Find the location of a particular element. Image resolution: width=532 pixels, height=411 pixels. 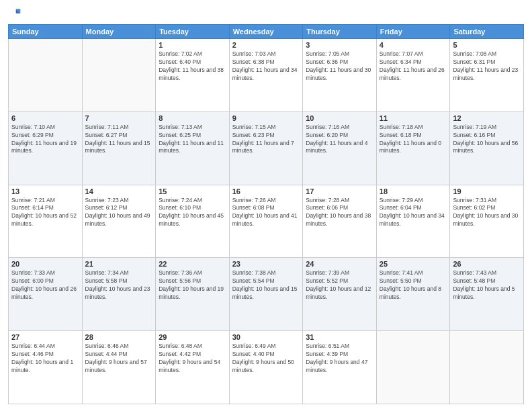

day-number: 30 is located at coordinates (266, 337).